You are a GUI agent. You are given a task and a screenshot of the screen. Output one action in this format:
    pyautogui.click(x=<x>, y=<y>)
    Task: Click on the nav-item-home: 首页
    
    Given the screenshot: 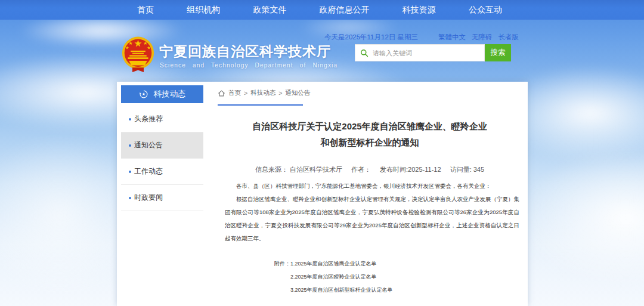 What is the action you would take?
    pyautogui.click(x=145, y=10)
    